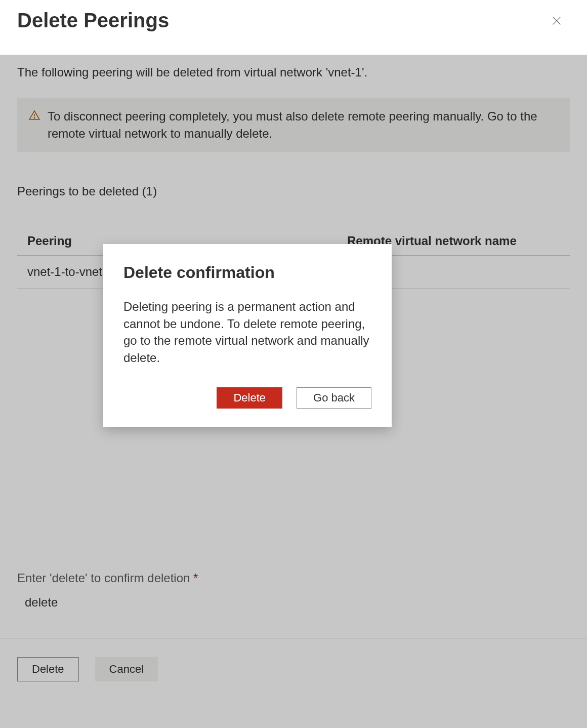 This screenshot has width=587, height=728. I want to click on delete-confirmation-modal: Delete confirmation Deleting peering is …, so click(247, 335).